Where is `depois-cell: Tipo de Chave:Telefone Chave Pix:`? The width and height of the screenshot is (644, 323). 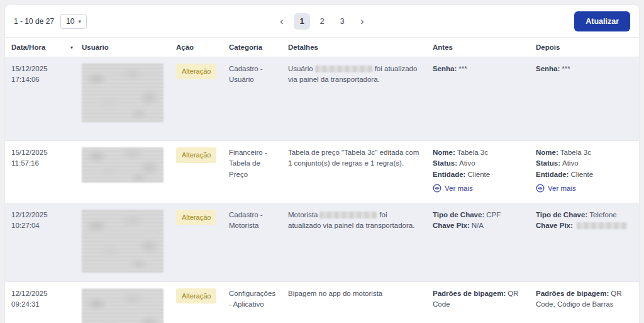
depois-cell: Tipo de Chave:Telefone Chave Pix: is located at coordinates (584, 242).